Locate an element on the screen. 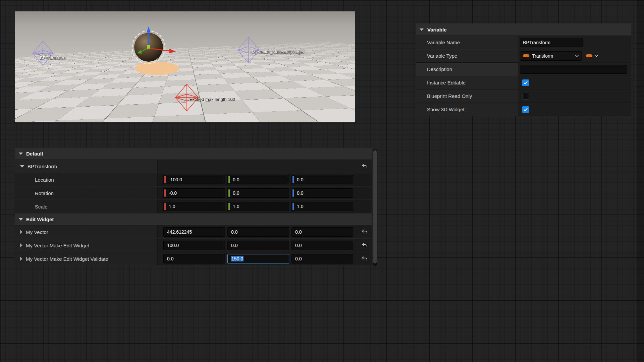 This screenshot has width=644, height=362. property-label: My Vector Make Edit Widget is located at coordinates (57, 245).